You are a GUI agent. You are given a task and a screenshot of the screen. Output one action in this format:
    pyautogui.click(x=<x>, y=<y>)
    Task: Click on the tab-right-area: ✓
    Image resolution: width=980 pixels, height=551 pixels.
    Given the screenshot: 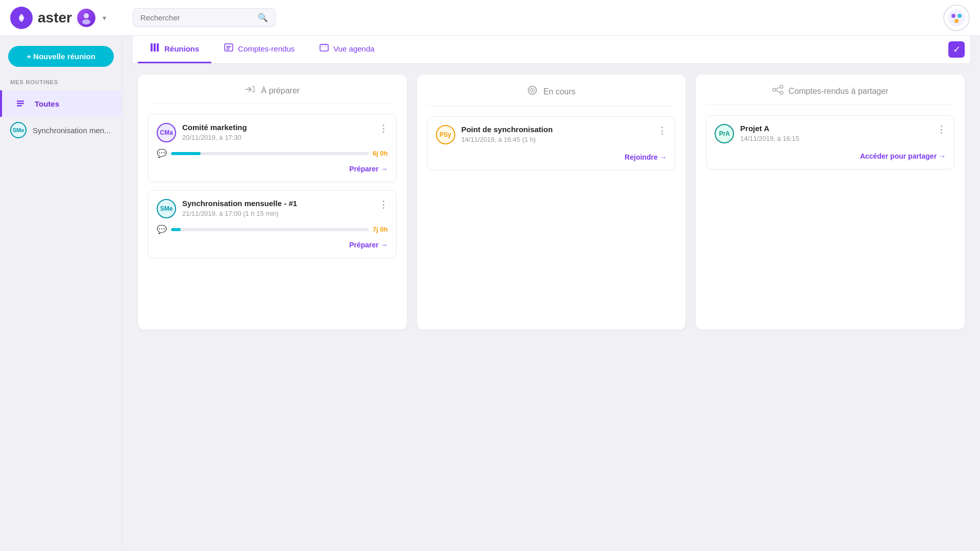 What is the action you would take?
    pyautogui.click(x=957, y=49)
    